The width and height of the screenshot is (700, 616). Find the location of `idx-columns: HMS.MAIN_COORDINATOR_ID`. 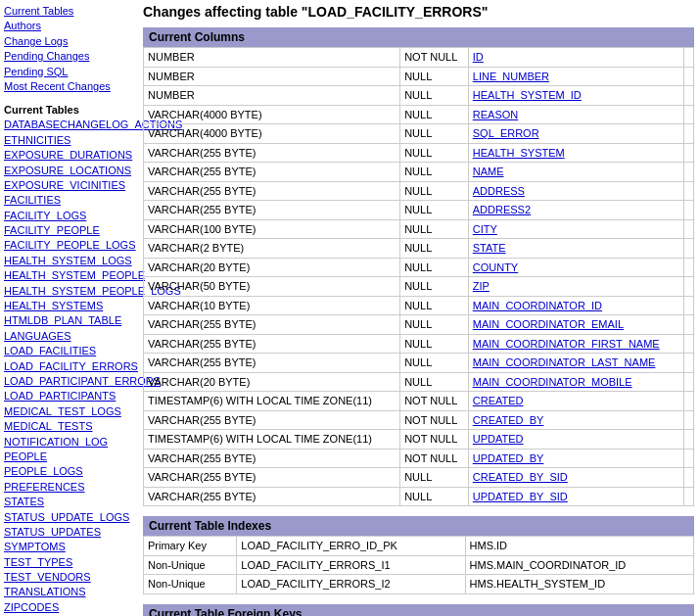

idx-columns: HMS.MAIN_COORDINATOR_ID is located at coordinates (580, 565).